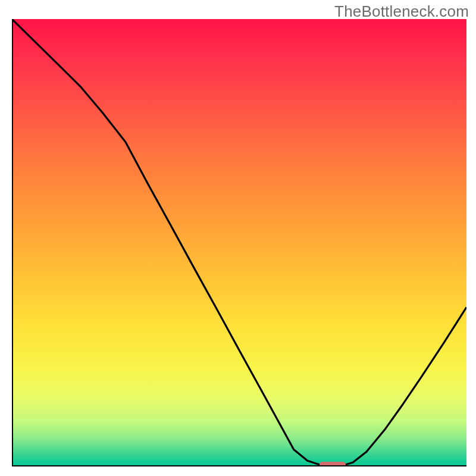  Describe the element at coordinates (402, 12) in the screenshot. I see `watermark-text: TheBottleneck.com` at that location.